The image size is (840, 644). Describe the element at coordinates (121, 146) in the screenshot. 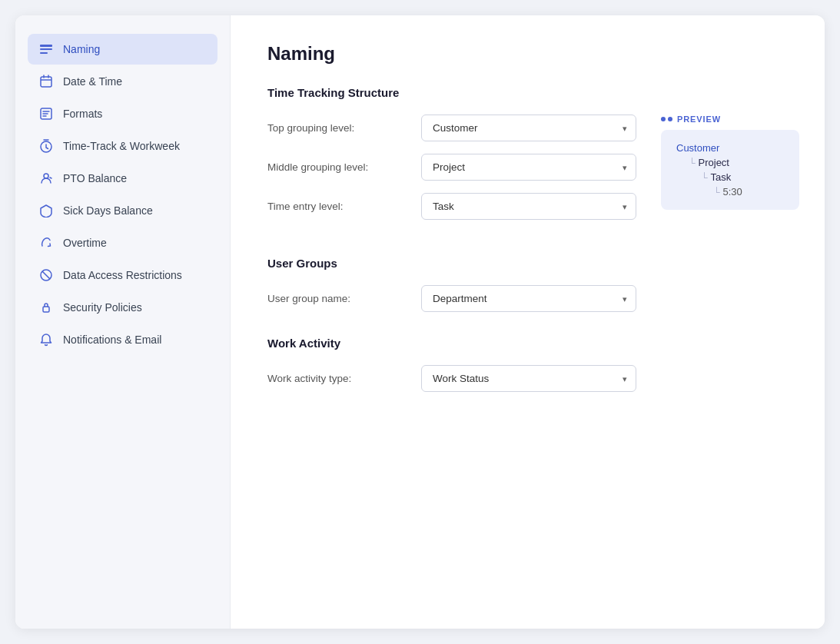

I see `sidebar-item-time-track-label: Time-Track & Workweek` at that location.